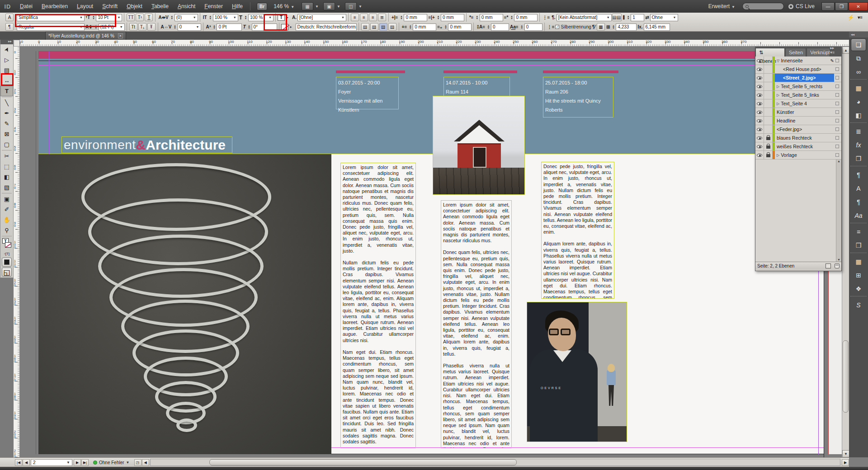  I want to click on layer-row: <Red House.psd>, so click(798, 70).